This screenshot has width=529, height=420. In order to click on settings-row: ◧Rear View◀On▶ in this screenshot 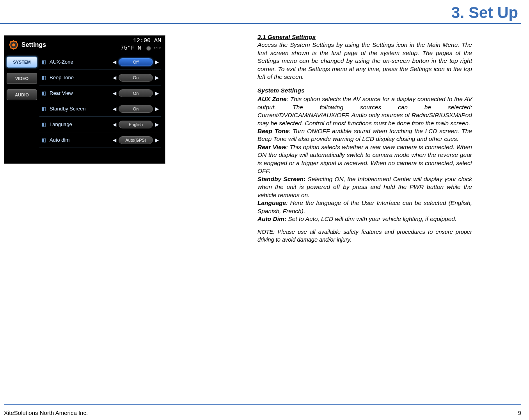, I will do `click(100, 93)`.